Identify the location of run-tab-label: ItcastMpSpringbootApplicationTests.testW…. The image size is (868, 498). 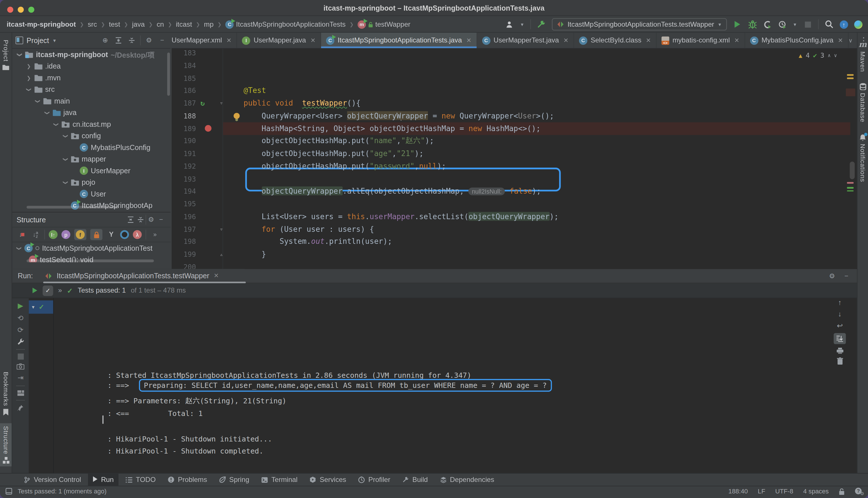
(133, 276).